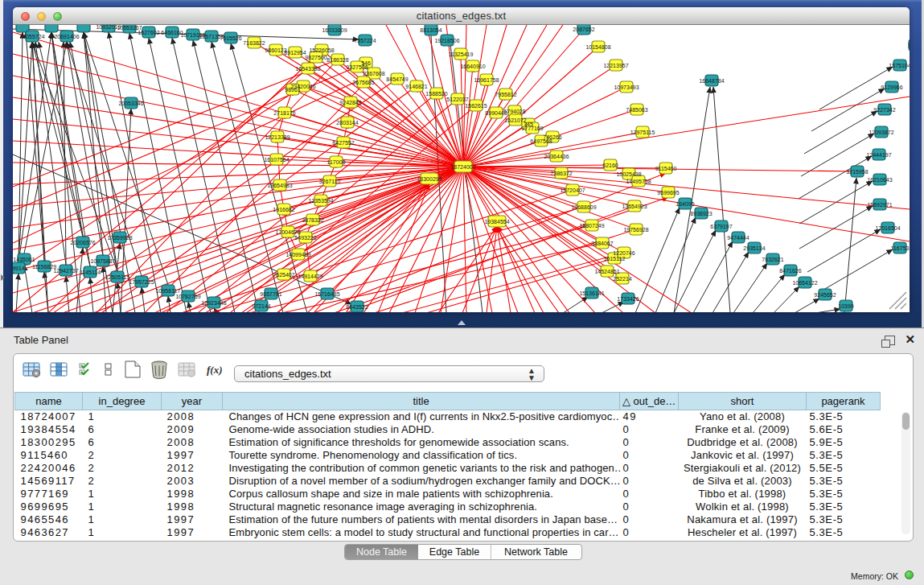  What do you see at coordinates (142, 282) in the screenshot?
I see `svg-text: 17957225` at bounding box center [142, 282].